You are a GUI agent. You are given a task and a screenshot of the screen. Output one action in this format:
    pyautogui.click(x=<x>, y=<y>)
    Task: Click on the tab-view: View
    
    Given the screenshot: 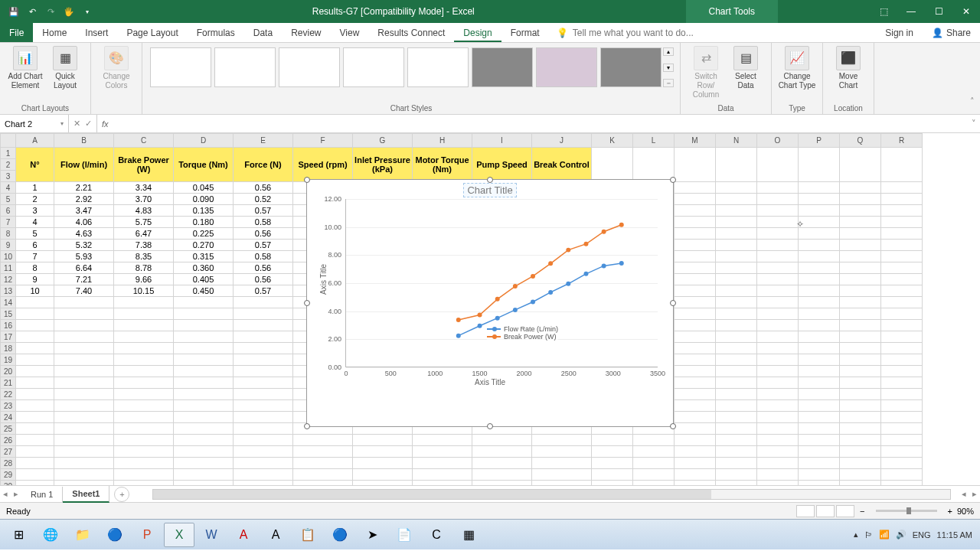 What is the action you would take?
    pyautogui.click(x=350, y=32)
    